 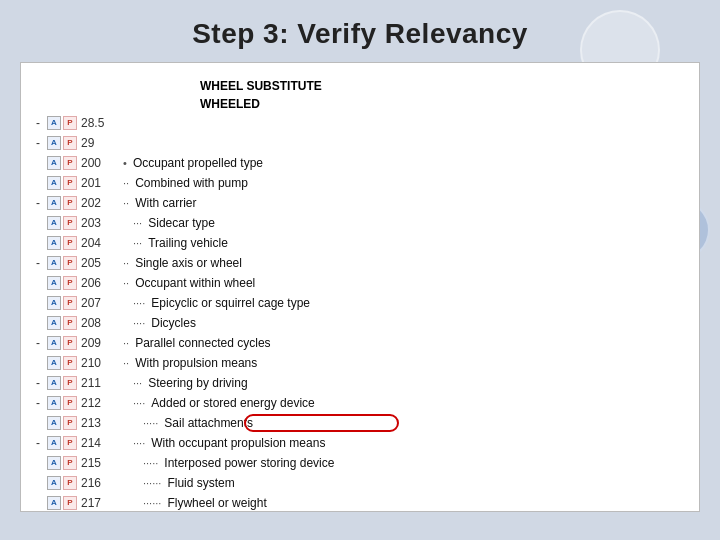 I want to click on table-row: -AP205·· Single axis or wheel, so click(x=360, y=263).